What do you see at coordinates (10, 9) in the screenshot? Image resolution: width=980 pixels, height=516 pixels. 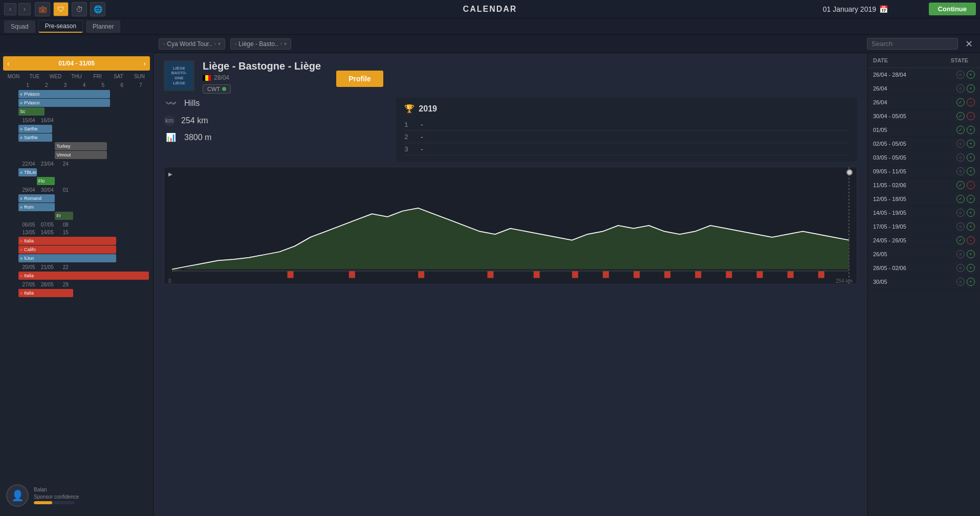 I see `nav-back-button: ‹` at bounding box center [10, 9].